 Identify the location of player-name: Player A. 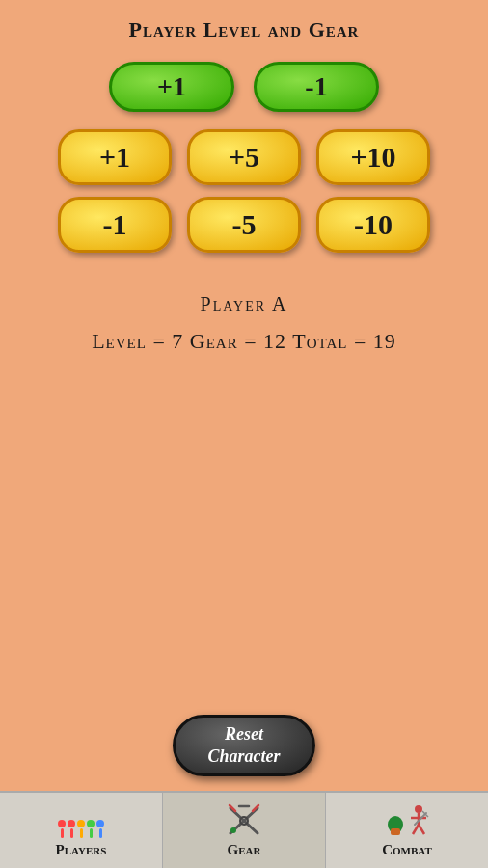
(245, 305).